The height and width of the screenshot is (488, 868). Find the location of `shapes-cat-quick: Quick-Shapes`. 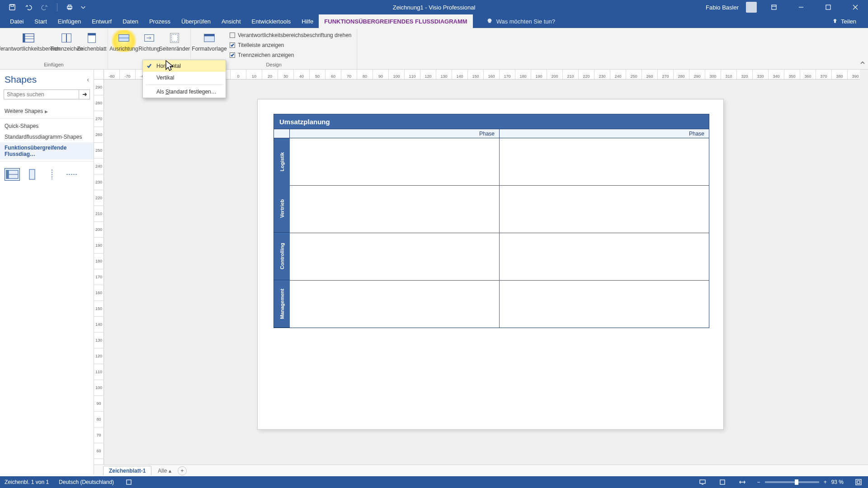

shapes-cat-quick: Quick-Shapes is located at coordinates (47, 126).